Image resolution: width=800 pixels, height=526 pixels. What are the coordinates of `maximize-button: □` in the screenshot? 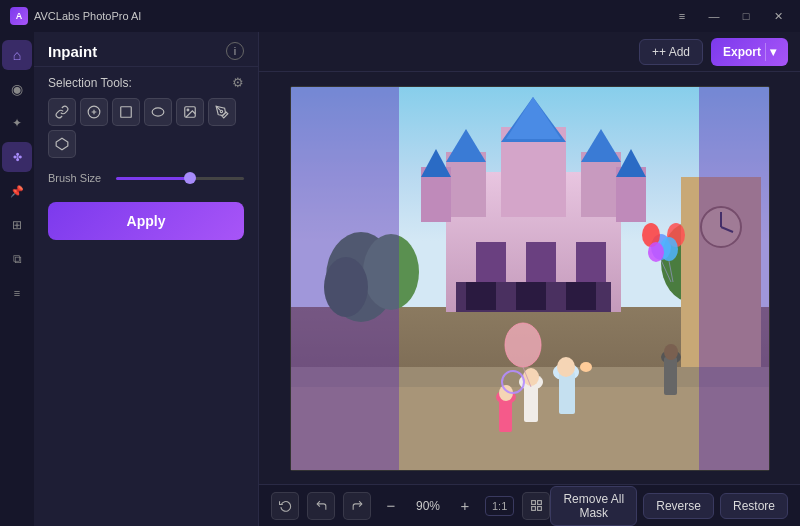 It's located at (746, 16).